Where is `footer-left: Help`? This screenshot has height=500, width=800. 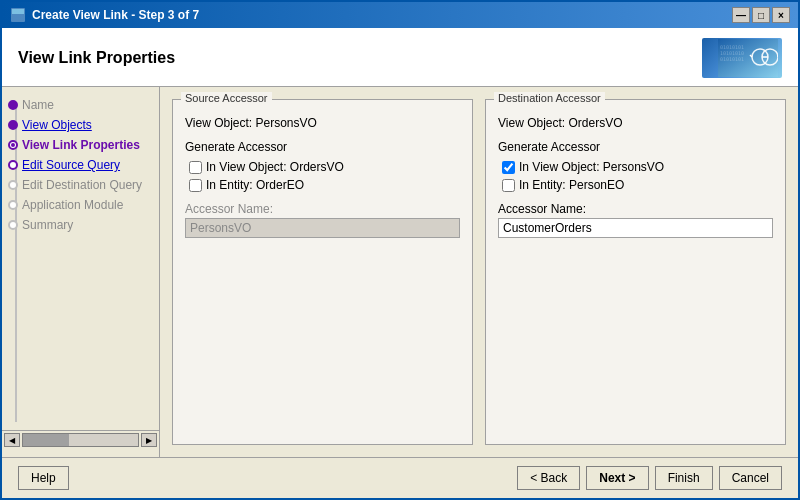 footer-left: Help is located at coordinates (44, 478).